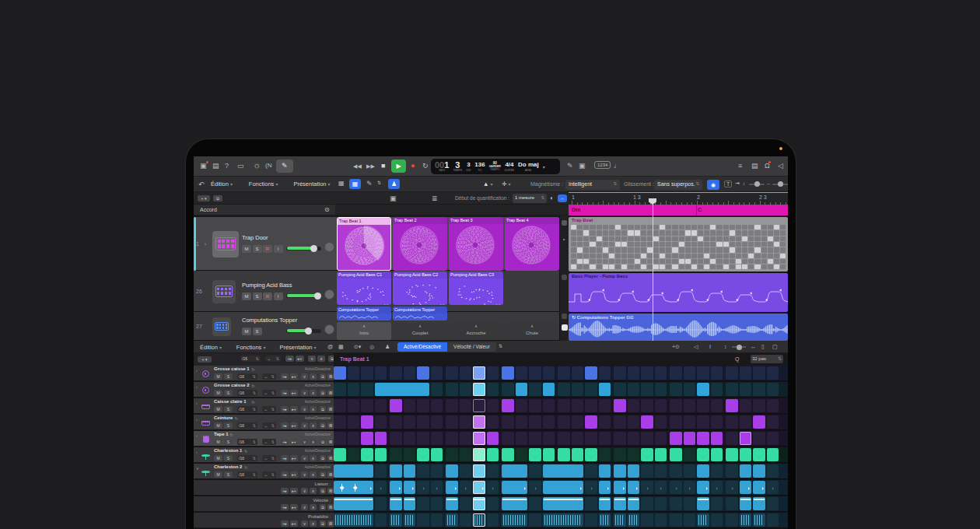 The image size is (980, 529). What do you see at coordinates (737, 359) in the screenshot?
I see `quantize-icon: Q` at bounding box center [737, 359].